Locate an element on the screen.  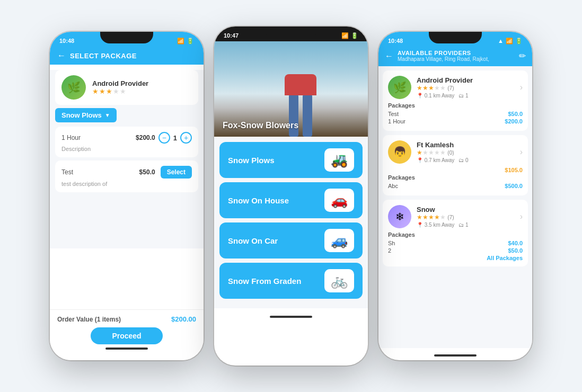
pkg2-description: test description of is located at coordinates (127, 184).